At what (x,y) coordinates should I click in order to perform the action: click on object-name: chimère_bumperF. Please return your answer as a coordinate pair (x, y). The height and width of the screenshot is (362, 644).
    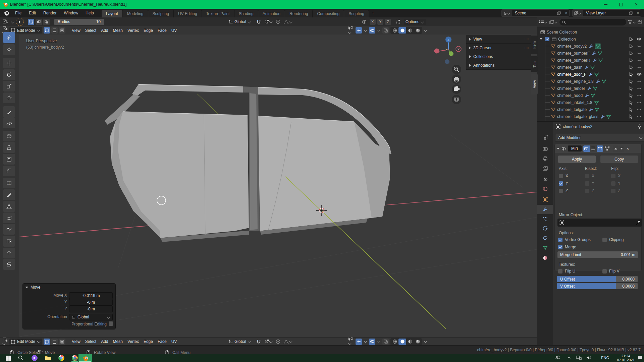
    Looking at the image, I should click on (574, 53).